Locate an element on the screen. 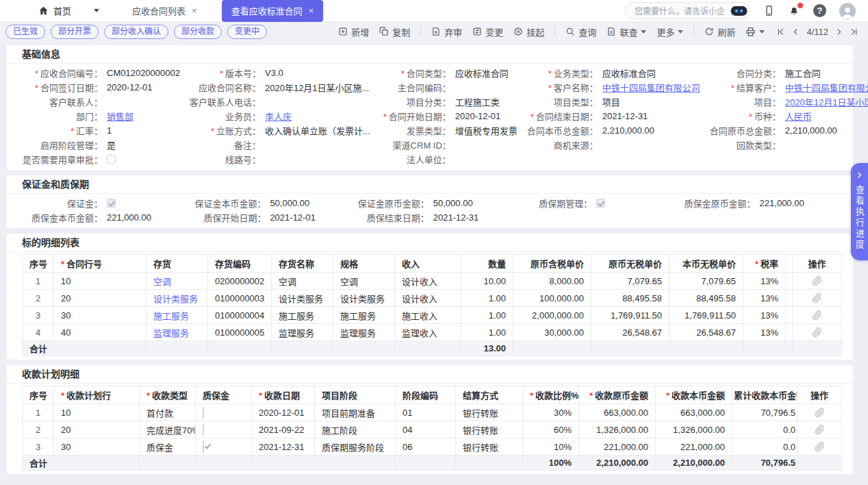  tab-label: 应收合同列表 is located at coordinates (159, 11).